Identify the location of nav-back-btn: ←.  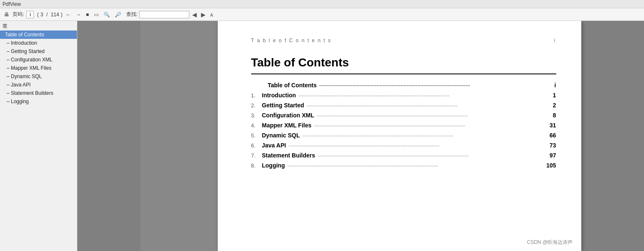
(68, 15).